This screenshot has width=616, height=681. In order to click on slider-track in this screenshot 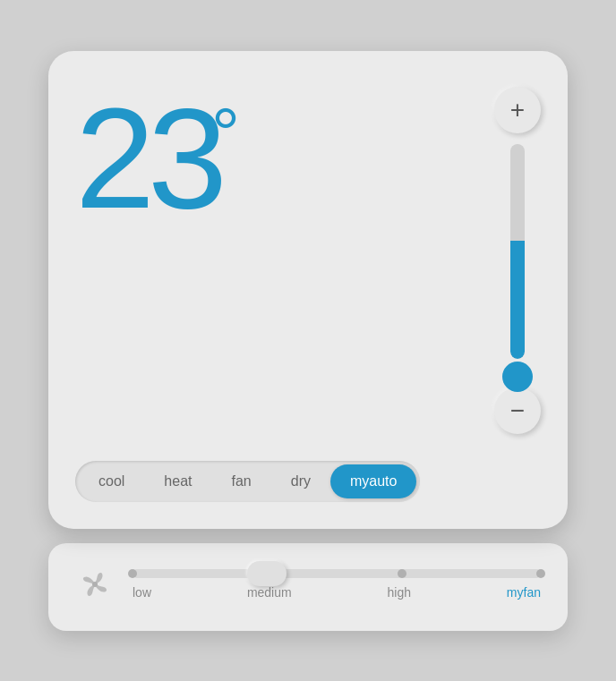, I will do `click(337, 574)`.